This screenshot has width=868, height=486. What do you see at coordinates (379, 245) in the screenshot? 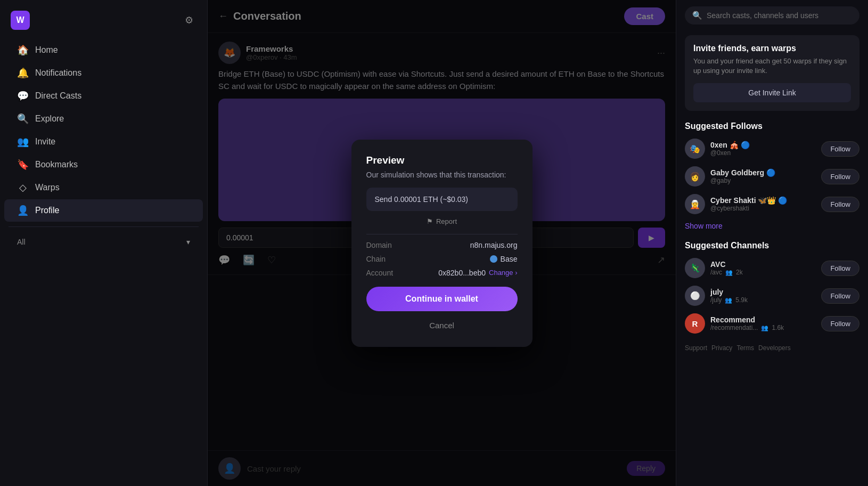
I see `domain-label: Domain` at bounding box center [379, 245].